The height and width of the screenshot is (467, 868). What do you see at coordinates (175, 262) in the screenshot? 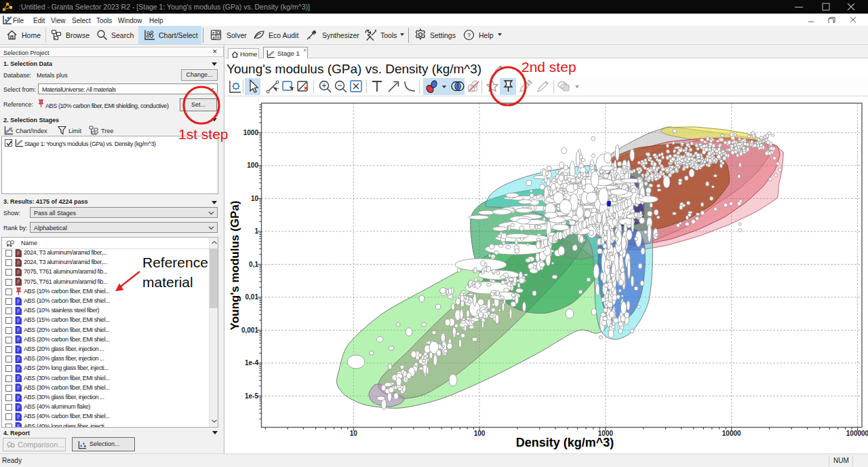
I see `svg-text: Reference` at bounding box center [175, 262].